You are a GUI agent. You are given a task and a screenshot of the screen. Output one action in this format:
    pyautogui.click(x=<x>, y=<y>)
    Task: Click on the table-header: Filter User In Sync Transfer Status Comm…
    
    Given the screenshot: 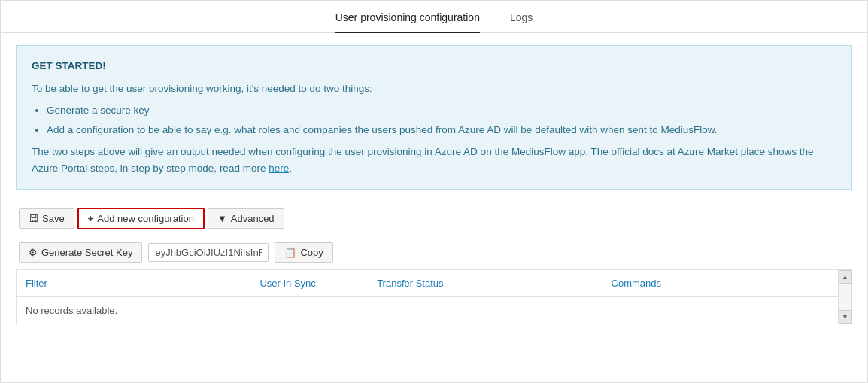 What is the action you would take?
    pyautogui.click(x=434, y=284)
    